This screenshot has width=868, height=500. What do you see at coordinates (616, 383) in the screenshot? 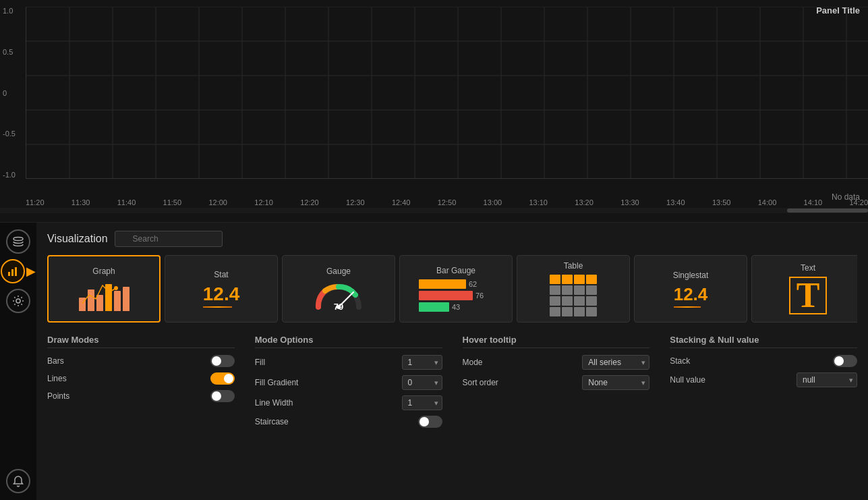
I see `sort-order-select: None Ascending Descending` at bounding box center [616, 383].